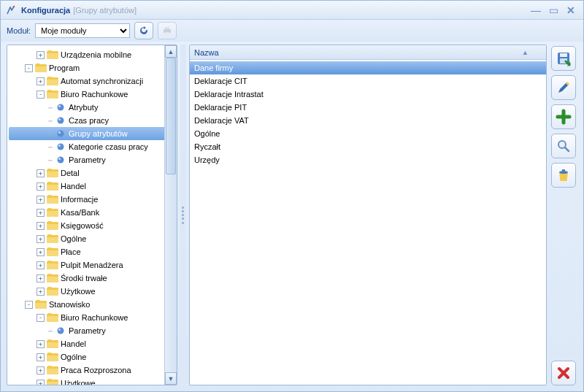  What do you see at coordinates (368, 107) in the screenshot?
I see `list-item: Deklaracje PIT` at bounding box center [368, 107].